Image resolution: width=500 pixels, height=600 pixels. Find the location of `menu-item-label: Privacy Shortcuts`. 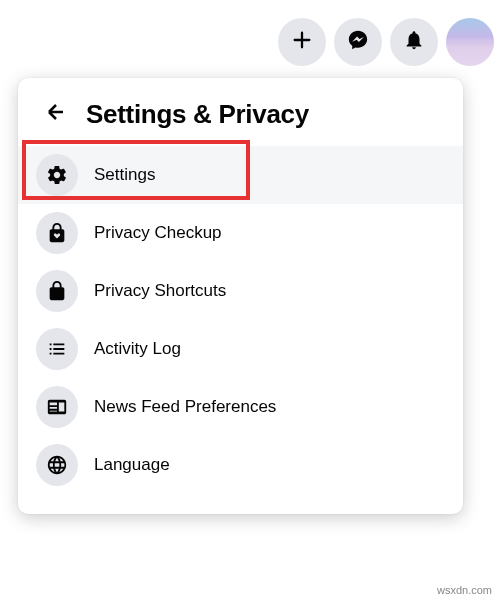

menu-item-label: Privacy Shortcuts is located at coordinates (160, 291).